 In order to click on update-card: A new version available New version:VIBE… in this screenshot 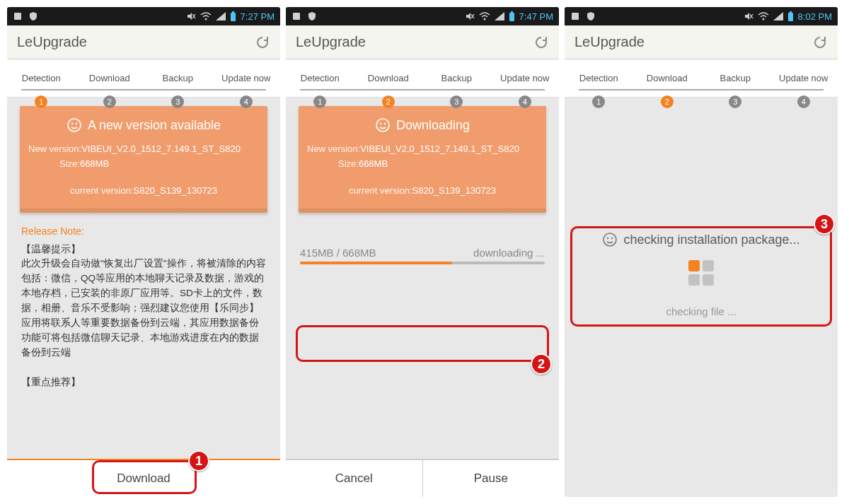, I will do `click(144, 160)`.